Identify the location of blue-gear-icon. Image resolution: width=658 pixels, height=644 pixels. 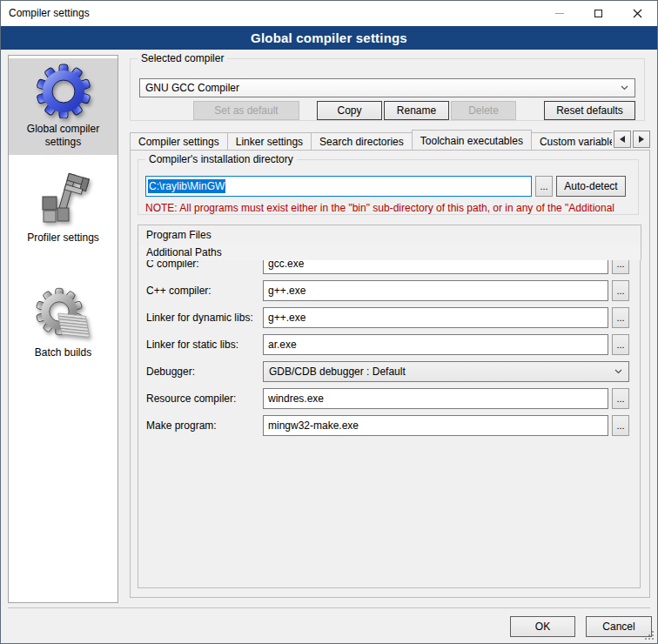
(64, 91).